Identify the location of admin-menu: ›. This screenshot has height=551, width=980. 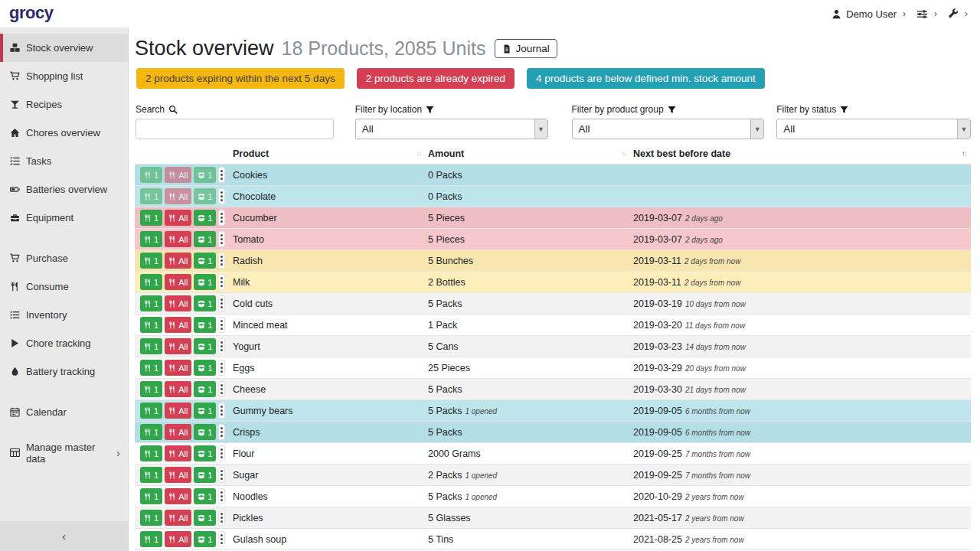
(958, 14).